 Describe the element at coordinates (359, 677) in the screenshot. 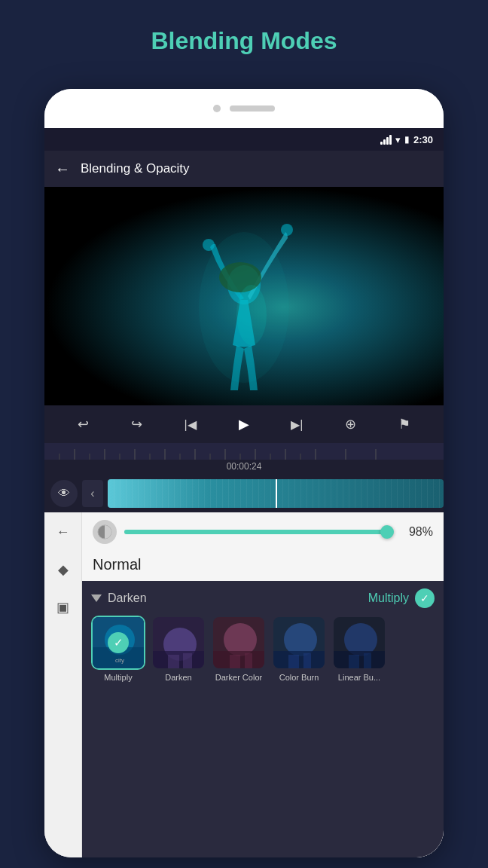

I see `thumbnail-label-linear-burn: Linear Bu...` at that location.